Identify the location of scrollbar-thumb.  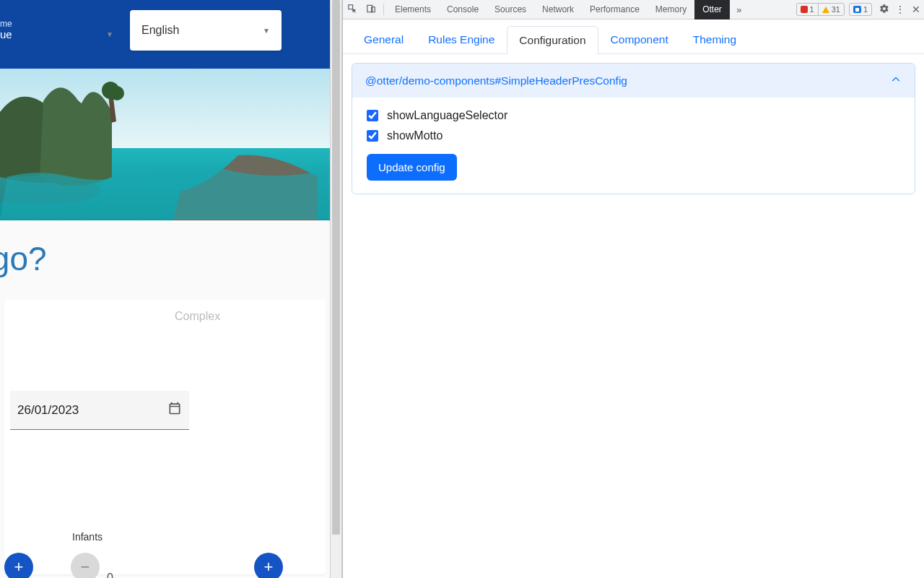
(336, 267).